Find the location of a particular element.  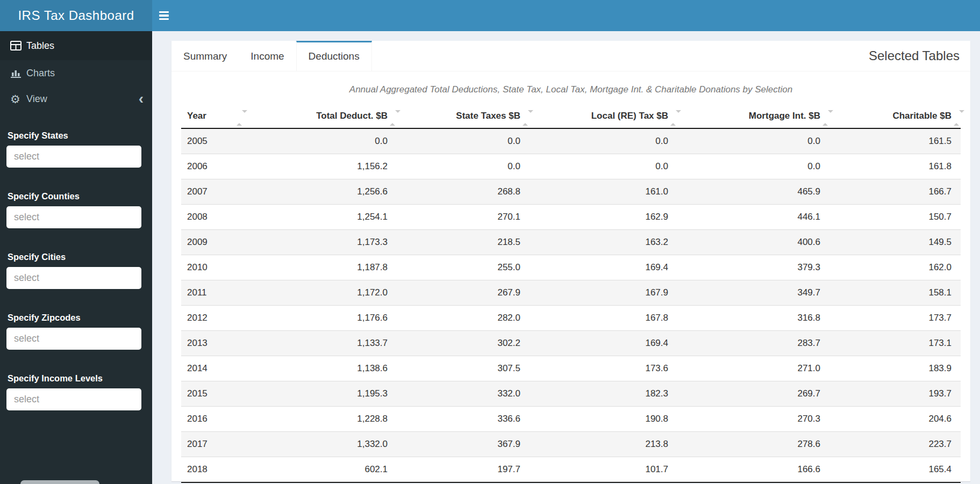

income-levels-select-input is located at coordinates (74, 400).